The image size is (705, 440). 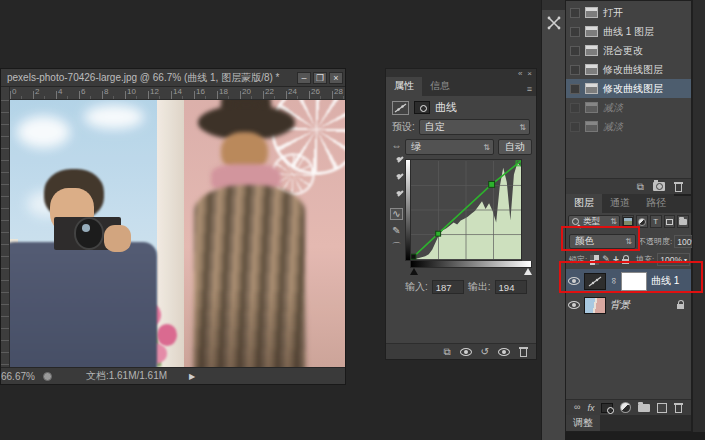 What do you see at coordinates (397, 247) in the screenshot?
I see `smooth-curve-icon: ⌒` at bounding box center [397, 247].